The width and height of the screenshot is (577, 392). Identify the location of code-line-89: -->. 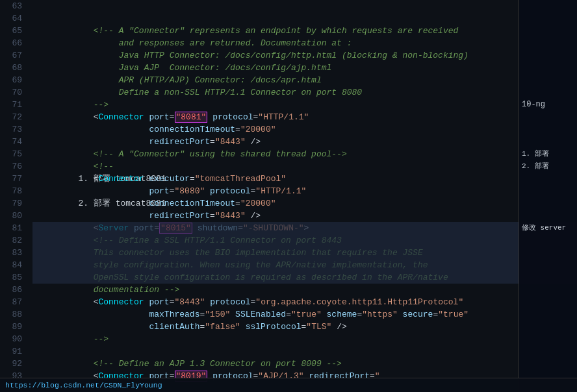
(305, 327).